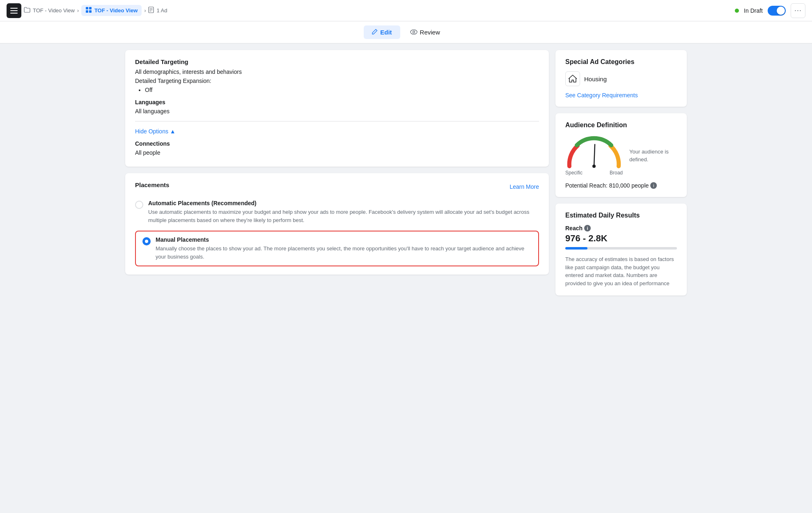 The height and width of the screenshot is (513, 812). Describe the element at coordinates (337, 153) in the screenshot. I see `connections-value: All people` at that location.